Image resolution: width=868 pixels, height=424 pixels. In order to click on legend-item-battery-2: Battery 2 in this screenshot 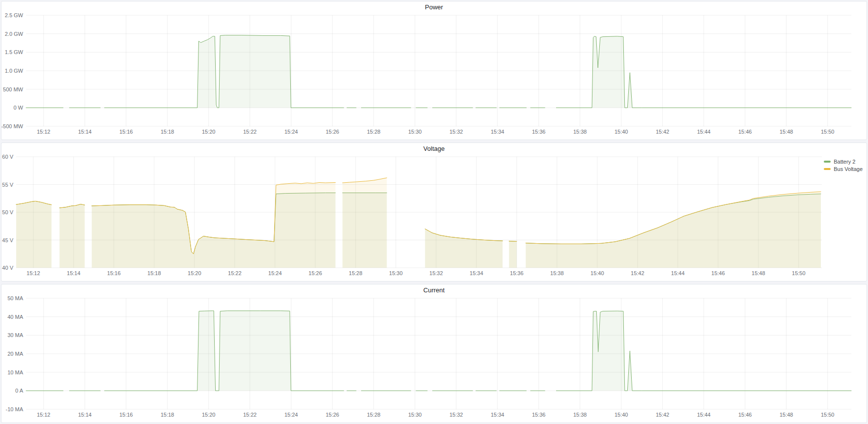, I will do `click(843, 161)`.